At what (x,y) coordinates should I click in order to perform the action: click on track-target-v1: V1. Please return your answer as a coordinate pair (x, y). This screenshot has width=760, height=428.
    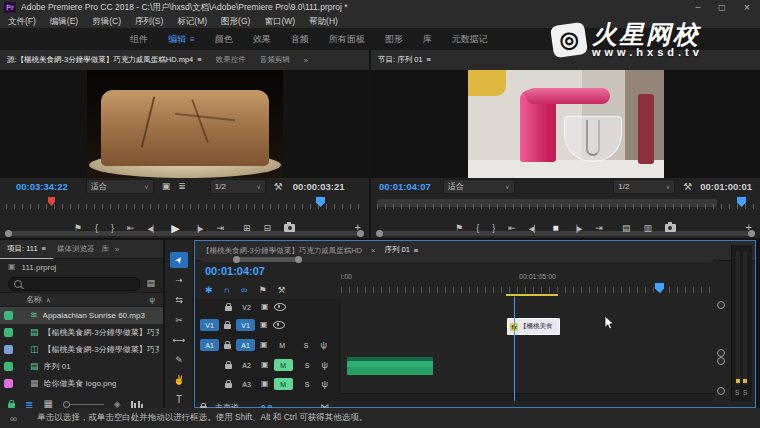
    Looking at the image, I should click on (246, 325).